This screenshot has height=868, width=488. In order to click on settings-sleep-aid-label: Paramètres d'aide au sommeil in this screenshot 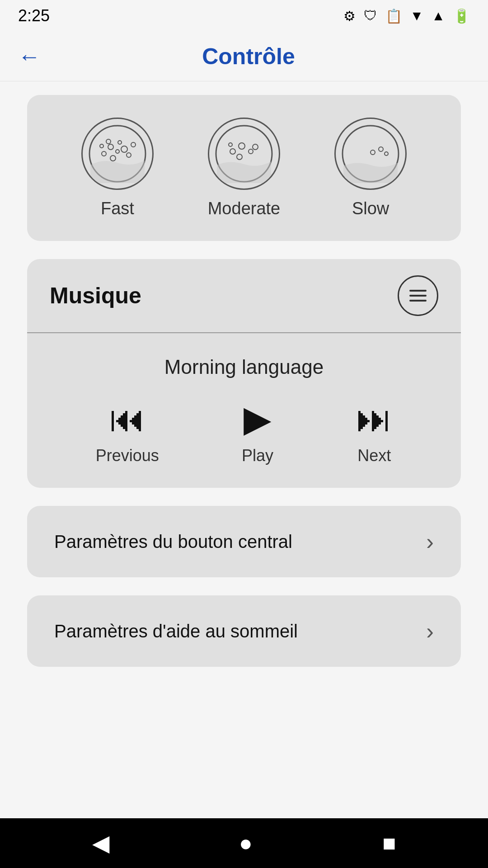, I will do `click(176, 631)`.